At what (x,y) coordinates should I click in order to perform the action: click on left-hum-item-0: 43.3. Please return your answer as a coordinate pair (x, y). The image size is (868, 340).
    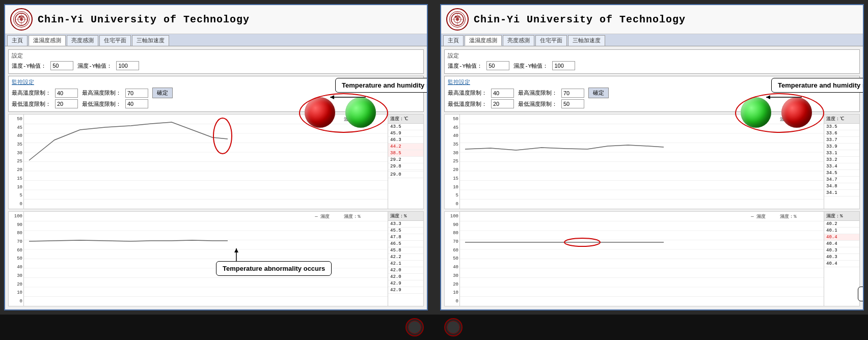
    Looking at the image, I should click on (405, 224).